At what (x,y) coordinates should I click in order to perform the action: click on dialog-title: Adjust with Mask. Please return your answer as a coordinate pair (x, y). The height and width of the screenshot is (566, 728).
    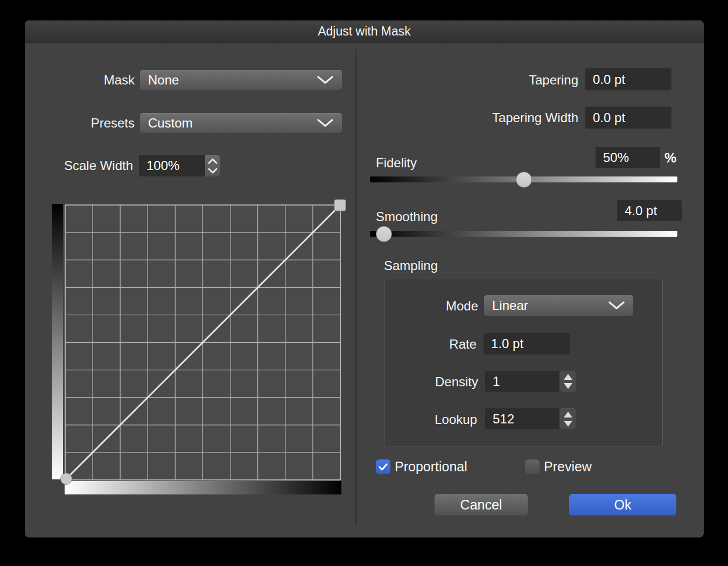
    Looking at the image, I should click on (364, 31).